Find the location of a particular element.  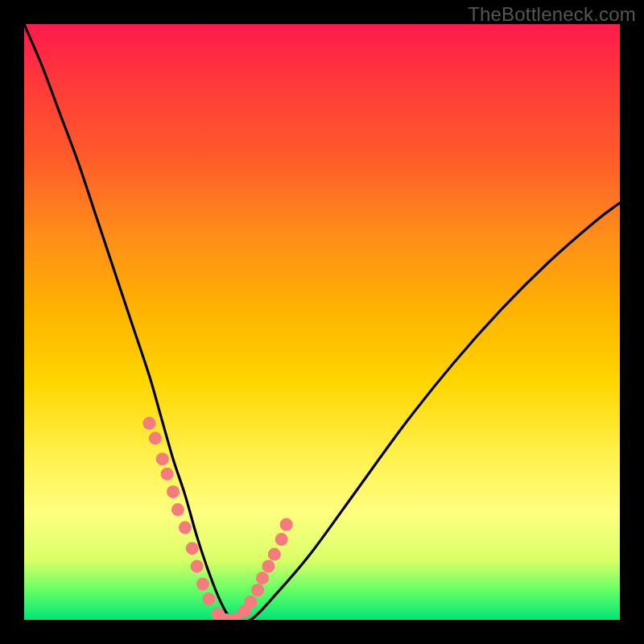

watermark-text: TheBottleneck.com is located at coordinates (552, 14).